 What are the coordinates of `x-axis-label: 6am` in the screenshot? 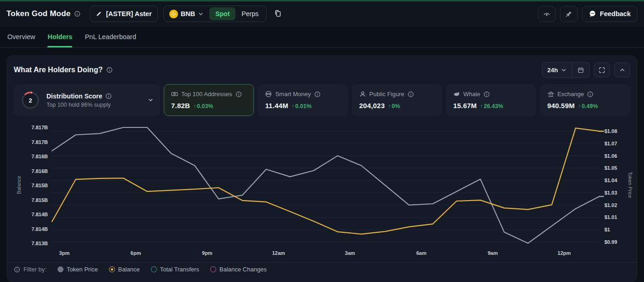 It's located at (421, 253).